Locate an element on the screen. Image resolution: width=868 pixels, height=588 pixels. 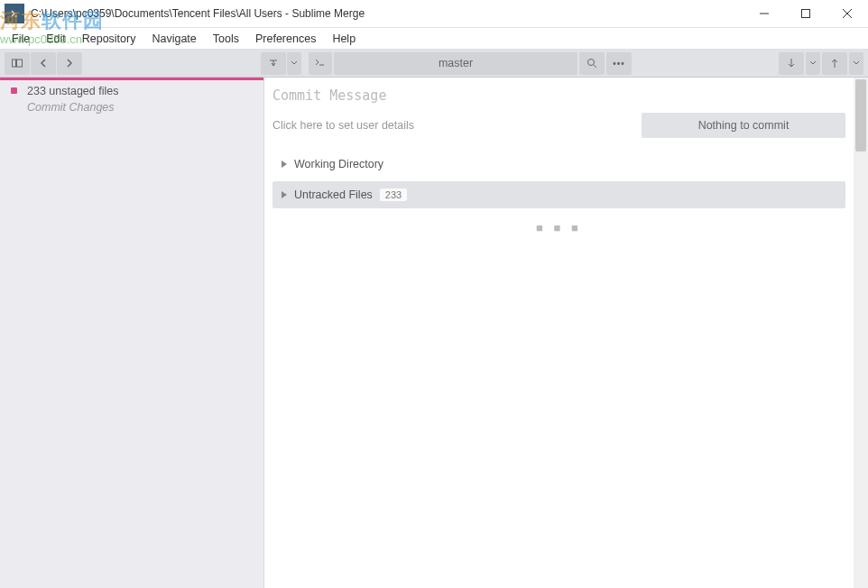
toolbar: master ••• is located at coordinates (434, 63).